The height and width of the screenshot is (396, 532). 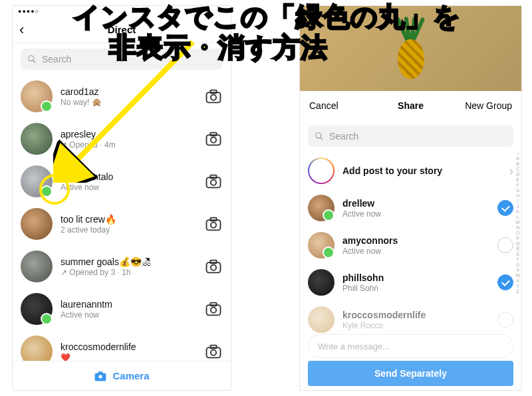 I want to click on dm-name: too lit crew🔥, so click(x=132, y=219).